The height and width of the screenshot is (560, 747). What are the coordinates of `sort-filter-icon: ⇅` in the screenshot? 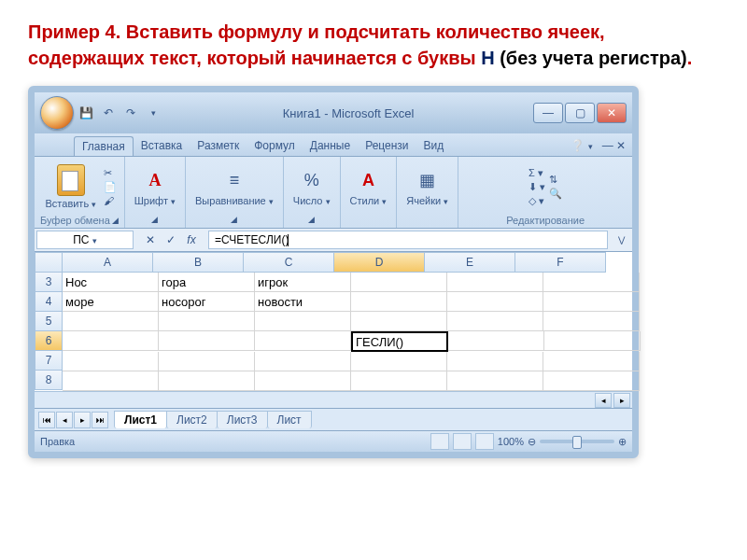 It's located at (556, 179).